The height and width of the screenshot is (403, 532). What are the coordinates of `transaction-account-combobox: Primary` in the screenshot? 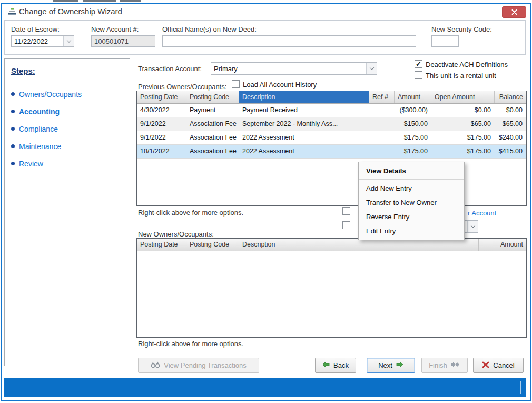 It's located at (294, 68).